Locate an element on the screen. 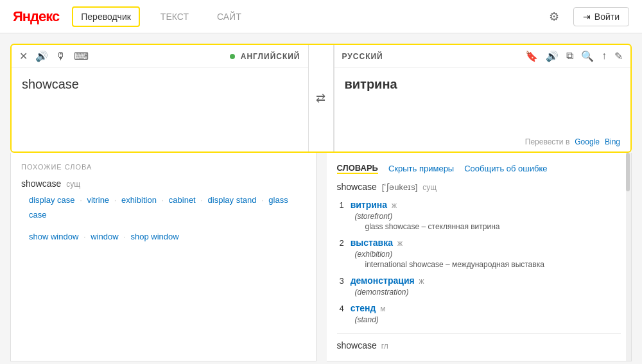  dict-num-2: 2 is located at coordinates (342, 243).